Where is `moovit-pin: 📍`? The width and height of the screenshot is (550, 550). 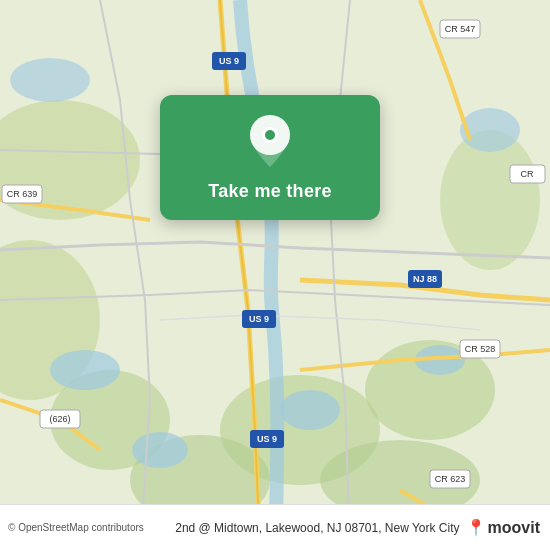 moovit-pin: 📍 is located at coordinates (476, 528).